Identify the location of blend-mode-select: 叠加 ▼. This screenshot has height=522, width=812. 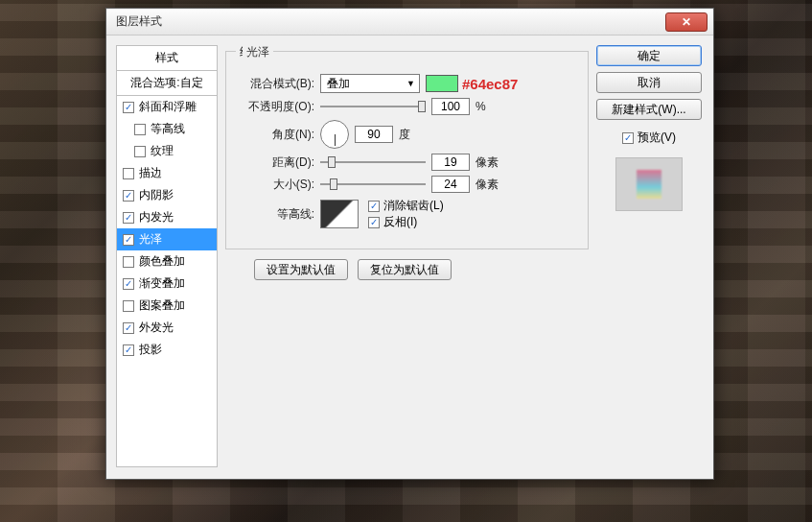
(370, 83).